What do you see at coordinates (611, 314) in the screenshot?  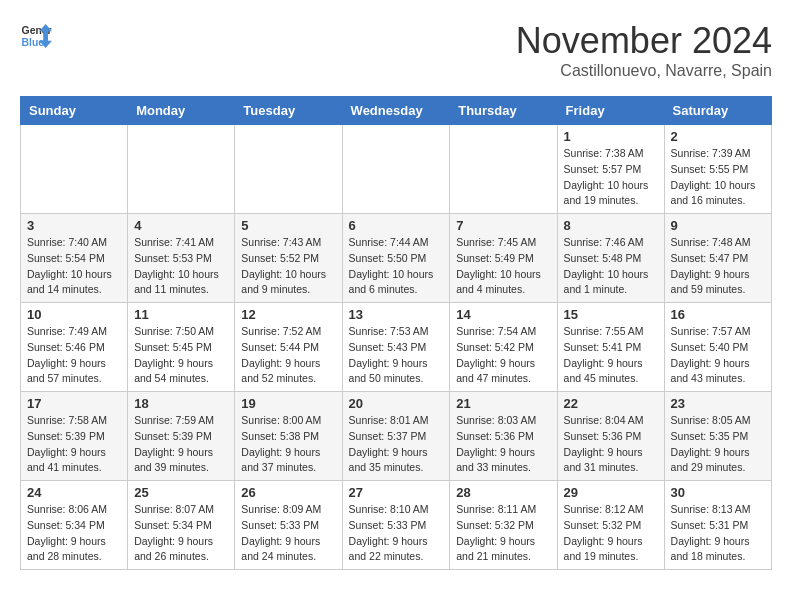 I see `day-number: 15` at bounding box center [611, 314].